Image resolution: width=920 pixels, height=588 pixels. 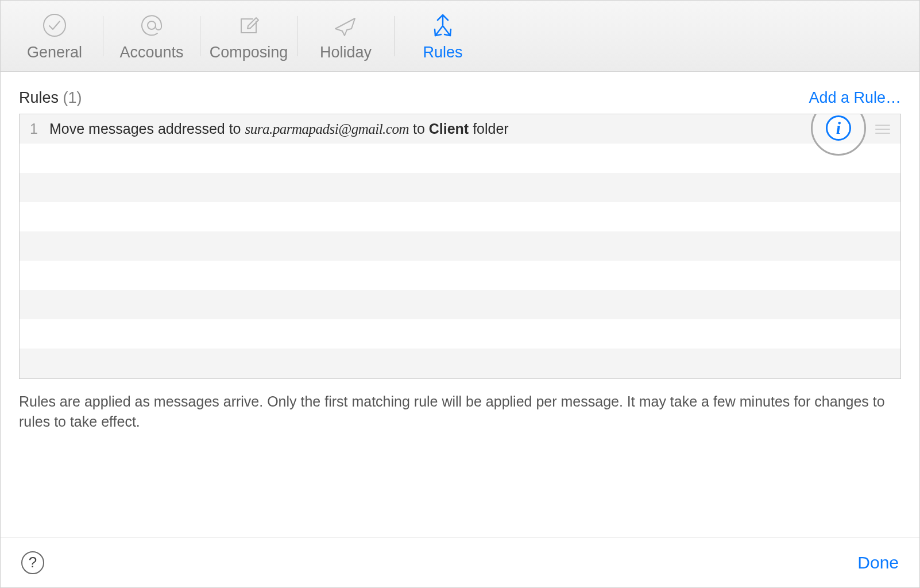 I want to click on title-text: Rules, so click(x=39, y=98).